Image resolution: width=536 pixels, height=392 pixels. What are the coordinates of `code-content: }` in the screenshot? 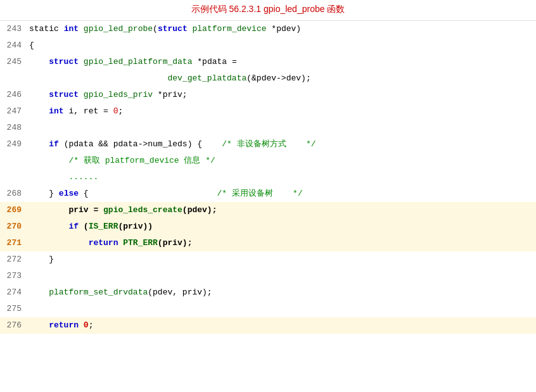 It's located at (281, 260).